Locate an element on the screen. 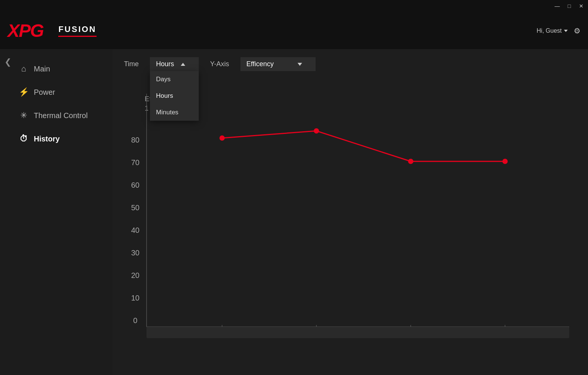  y-label-70: 70 is located at coordinates (135, 162).